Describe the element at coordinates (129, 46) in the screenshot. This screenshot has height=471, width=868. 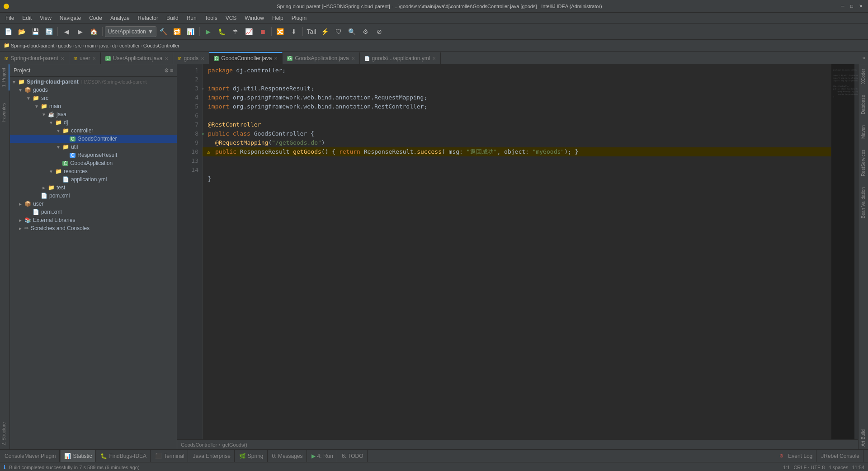
I see `breadcrumb-controller: controller` at that location.